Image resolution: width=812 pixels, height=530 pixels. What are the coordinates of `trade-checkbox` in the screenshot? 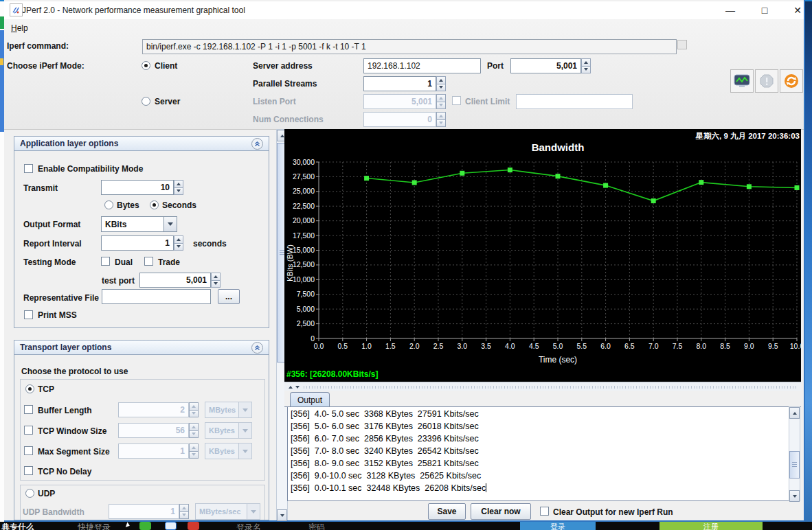 It's located at (148, 261).